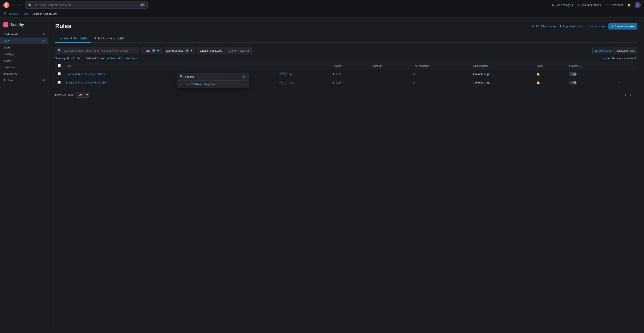  Describe the element at coordinates (589, 5) in the screenshot. I see `add-integrations-button: ⊕ Add integrations` at that location.